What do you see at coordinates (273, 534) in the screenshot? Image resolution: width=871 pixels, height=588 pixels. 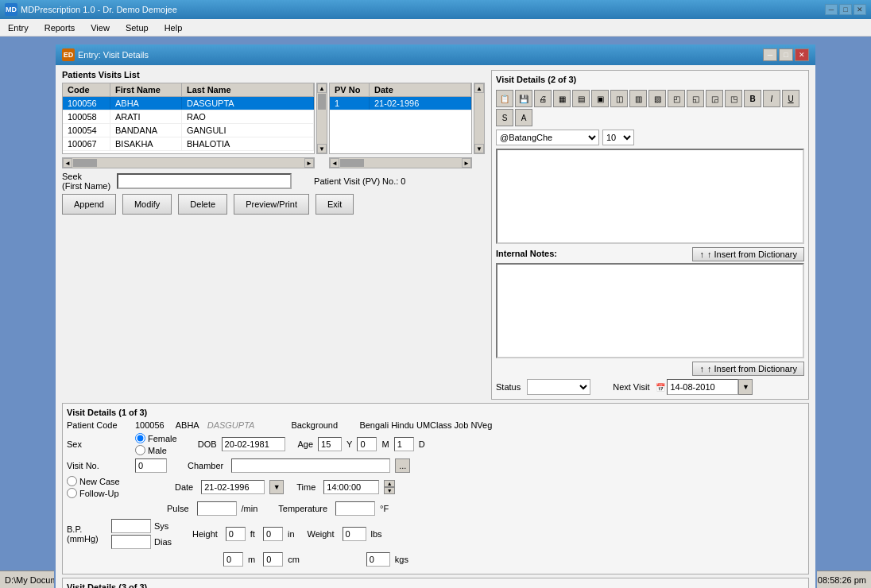 I see `height-in-input` at bounding box center [273, 534].